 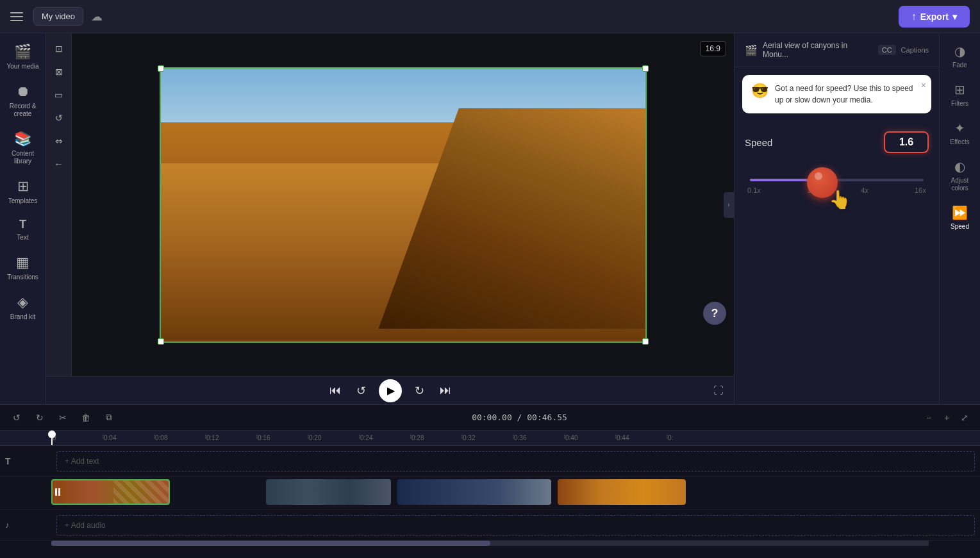 I want to click on playhead-marker, so click(x=52, y=434).